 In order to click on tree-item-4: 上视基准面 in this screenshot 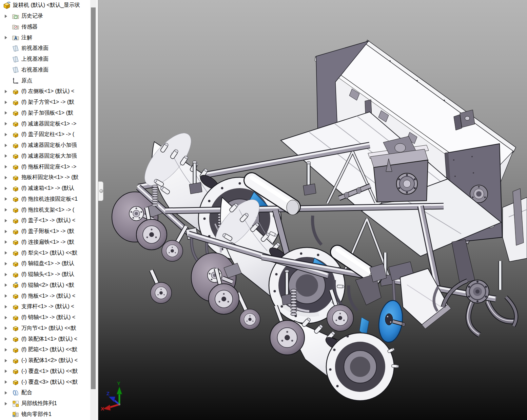, I will do `click(45, 59)`.